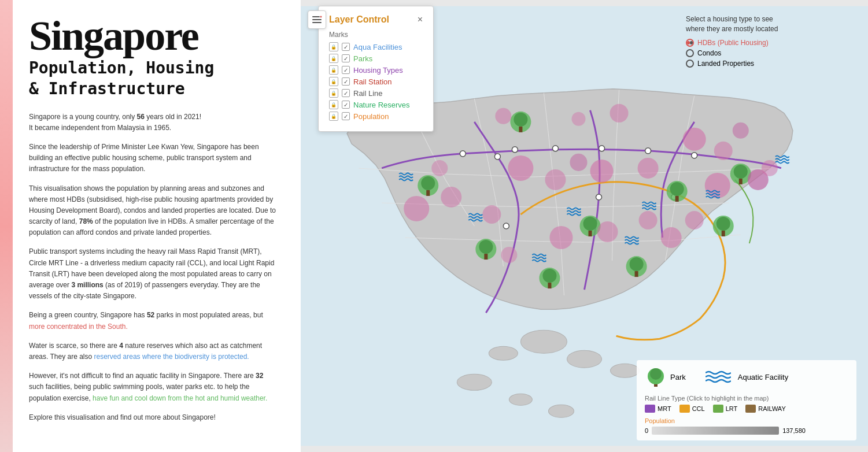 The height and width of the screenshot is (452, 868). What do you see at coordinates (153, 351) in the screenshot?
I see `para-6: Water is scarce, so there are 4 nature r…` at bounding box center [153, 351].